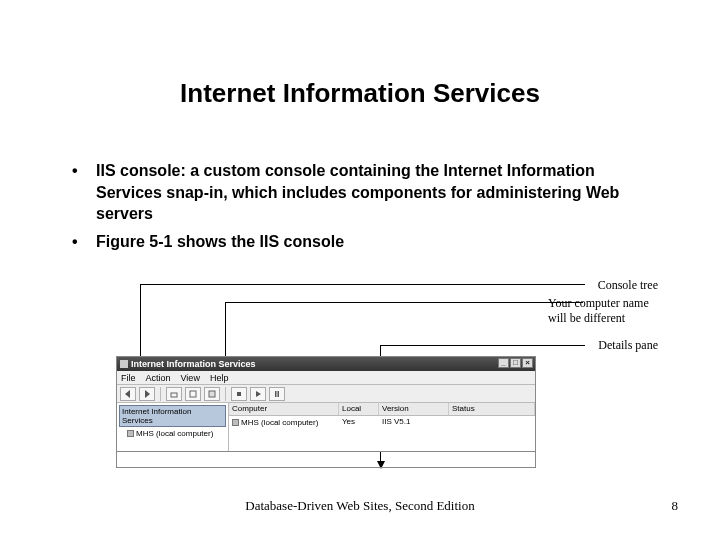 This screenshot has height=540, width=720. I want to click on col-local: Local, so click(359, 409).